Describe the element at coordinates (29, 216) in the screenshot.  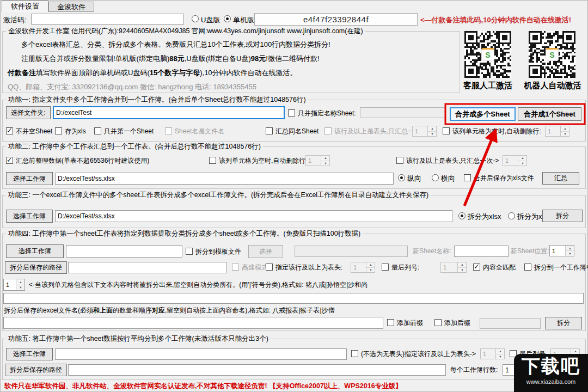
I see `f3-select-workbook-button: 选择工作簿` at that location.